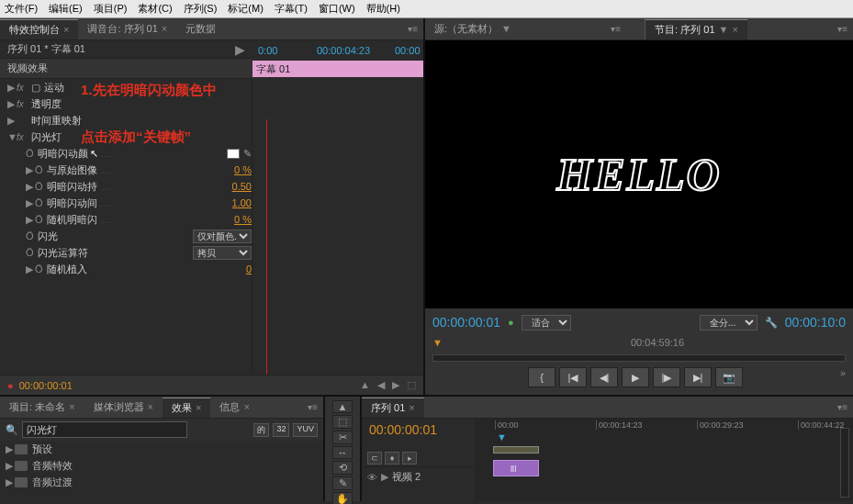  Describe the element at coordinates (248, 154) in the screenshot. I see `eyedropper-icon: ✎` at that location.